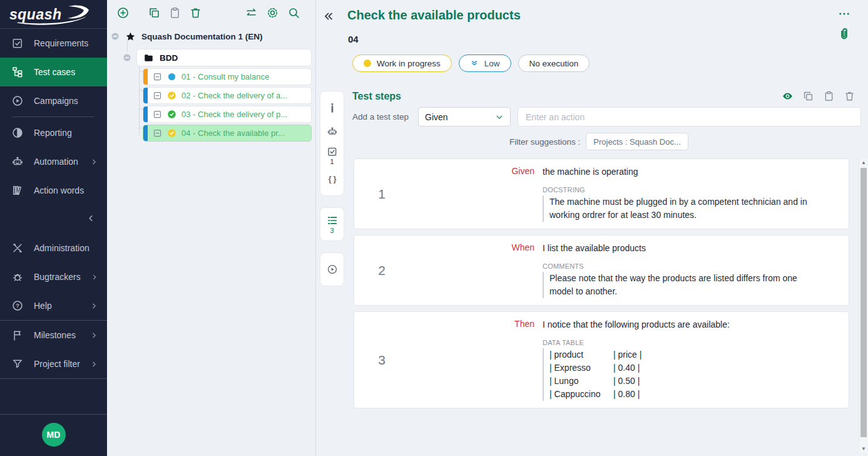 The height and width of the screenshot is (456, 868). I want to click on test-step-2: 2WhenI list the available productsCOMMEN…, so click(601, 271).